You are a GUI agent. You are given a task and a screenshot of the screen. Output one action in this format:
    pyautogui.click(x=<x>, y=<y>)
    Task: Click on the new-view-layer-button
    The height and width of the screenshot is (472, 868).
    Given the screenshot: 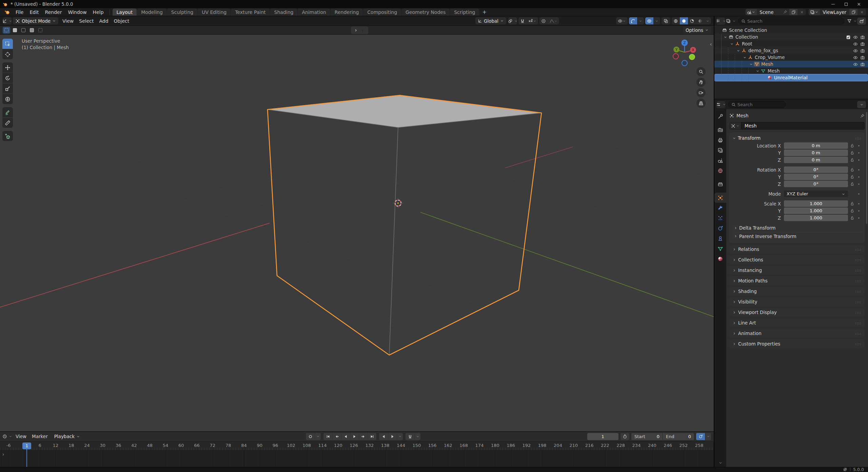 What is the action you would take?
    pyautogui.click(x=853, y=12)
    